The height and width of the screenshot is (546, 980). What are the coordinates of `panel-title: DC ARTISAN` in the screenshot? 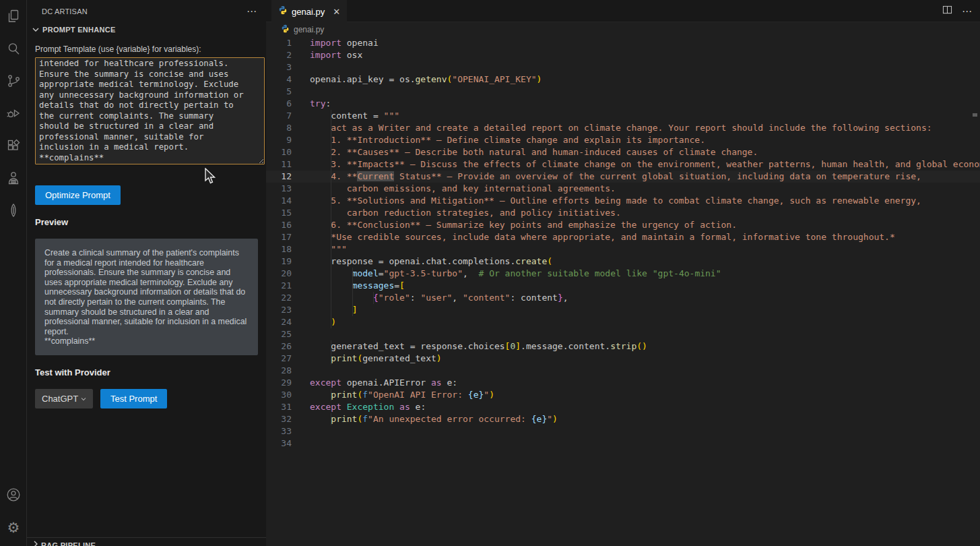 It's located at (65, 11).